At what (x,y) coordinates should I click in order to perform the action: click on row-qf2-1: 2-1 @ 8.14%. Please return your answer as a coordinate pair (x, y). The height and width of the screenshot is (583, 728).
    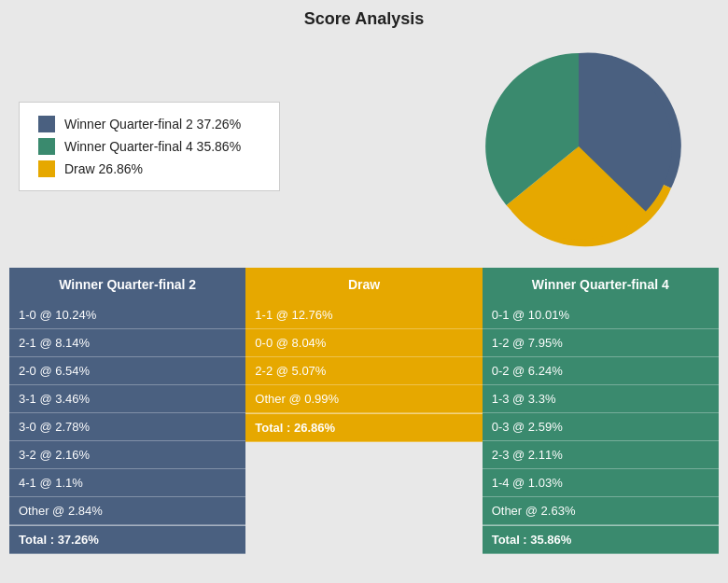
    Looking at the image, I should click on (127, 343).